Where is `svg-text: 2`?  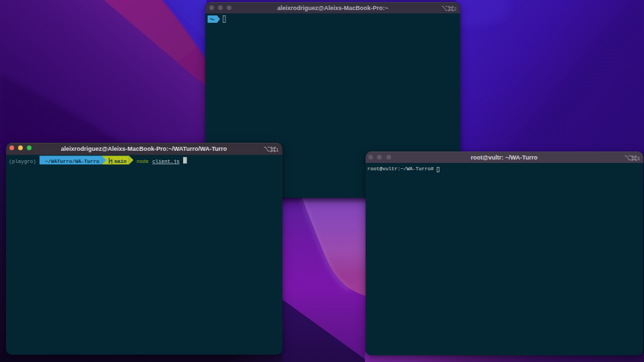 svg-text: 2 is located at coordinates (455, 9).